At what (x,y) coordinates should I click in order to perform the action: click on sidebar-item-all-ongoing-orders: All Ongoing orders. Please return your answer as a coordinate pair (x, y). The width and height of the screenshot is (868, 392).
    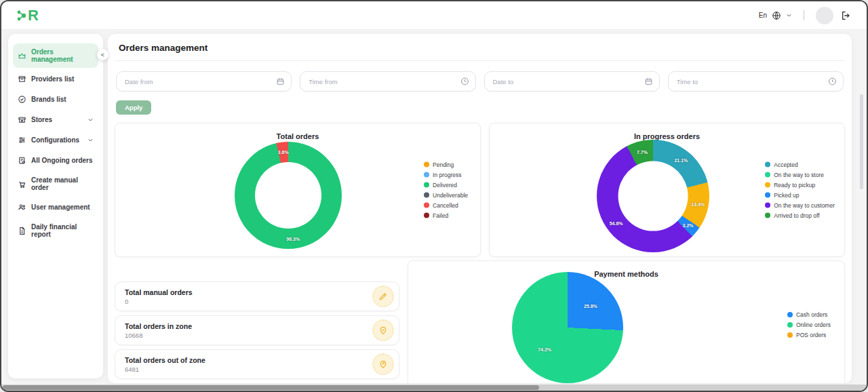
    Looking at the image, I should click on (56, 160).